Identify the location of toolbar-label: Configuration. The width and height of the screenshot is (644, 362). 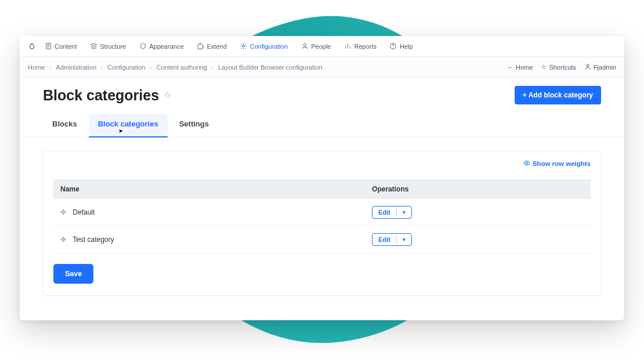
(269, 46).